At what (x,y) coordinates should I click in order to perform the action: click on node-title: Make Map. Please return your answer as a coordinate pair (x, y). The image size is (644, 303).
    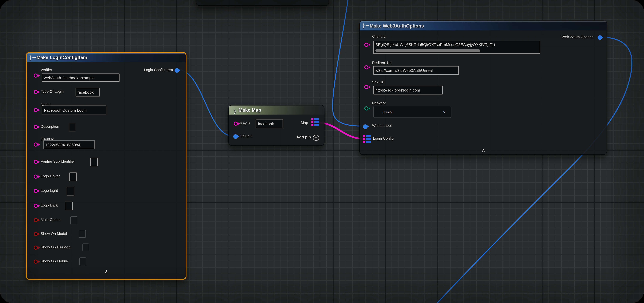
    Looking at the image, I should click on (250, 110).